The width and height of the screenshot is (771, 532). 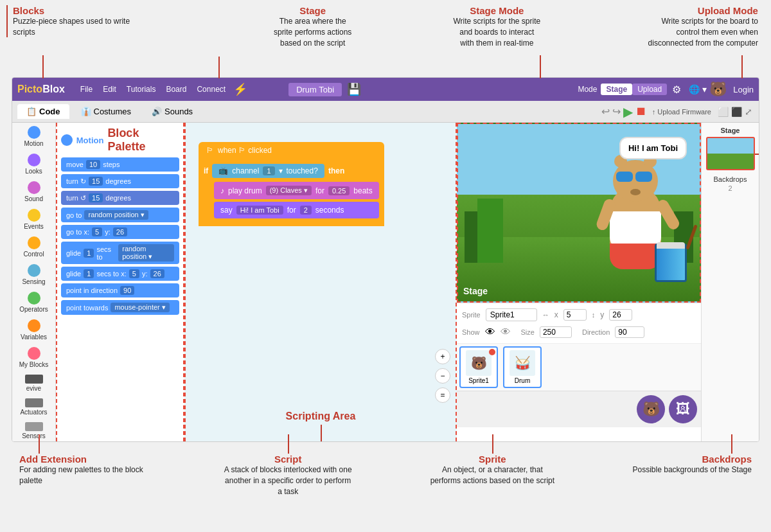 I want to click on board-menu: Board, so click(x=176, y=89).